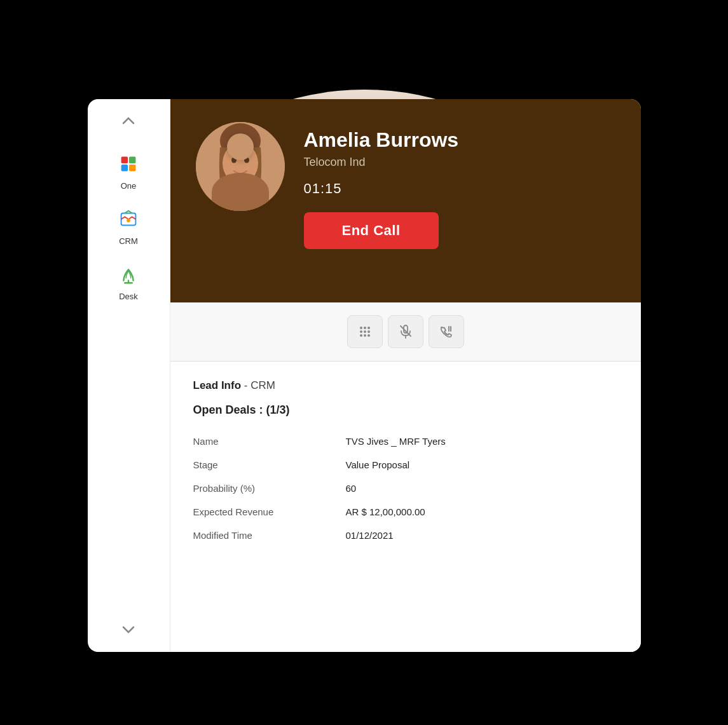 The image size is (728, 725). What do you see at coordinates (270, 465) in the screenshot?
I see `field-label: Stage` at bounding box center [270, 465].